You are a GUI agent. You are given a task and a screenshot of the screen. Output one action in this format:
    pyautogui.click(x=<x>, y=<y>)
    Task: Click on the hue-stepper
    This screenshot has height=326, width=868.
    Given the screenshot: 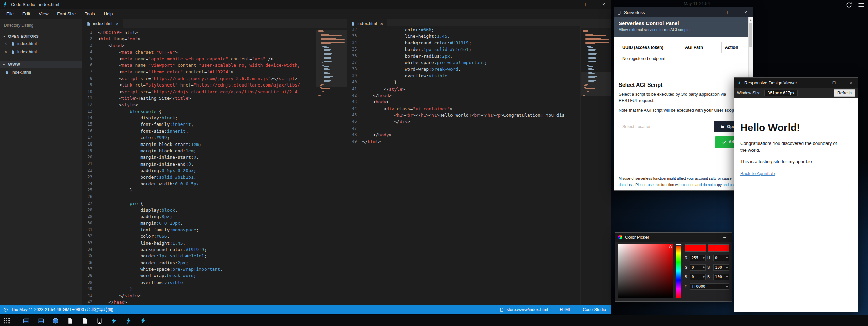 What is the action you would take?
    pyautogui.click(x=721, y=258)
    